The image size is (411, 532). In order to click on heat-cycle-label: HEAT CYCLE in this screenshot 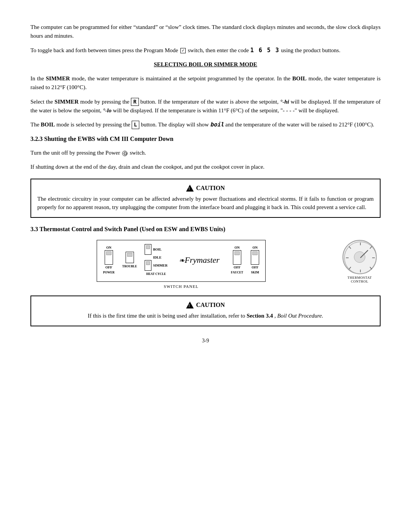, I will do `click(156, 274)`.